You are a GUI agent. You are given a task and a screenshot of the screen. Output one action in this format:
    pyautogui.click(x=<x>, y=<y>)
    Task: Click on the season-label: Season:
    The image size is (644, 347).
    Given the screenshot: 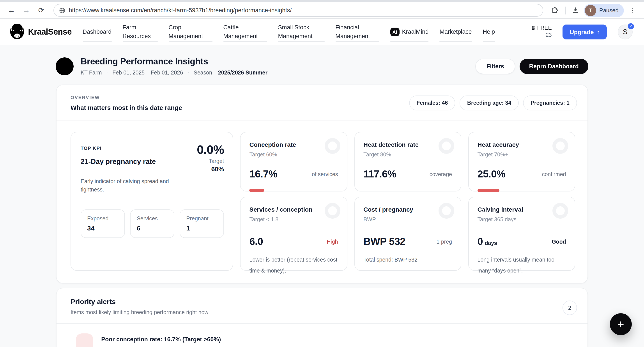 What is the action you would take?
    pyautogui.click(x=204, y=73)
    